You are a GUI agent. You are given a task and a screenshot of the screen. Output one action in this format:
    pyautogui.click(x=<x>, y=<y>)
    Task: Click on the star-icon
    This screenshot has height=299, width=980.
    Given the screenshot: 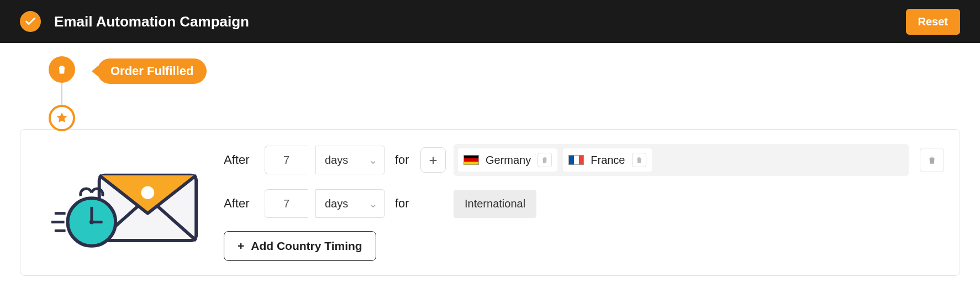 What is the action you would take?
    pyautogui.click(x=62, y=118)
    